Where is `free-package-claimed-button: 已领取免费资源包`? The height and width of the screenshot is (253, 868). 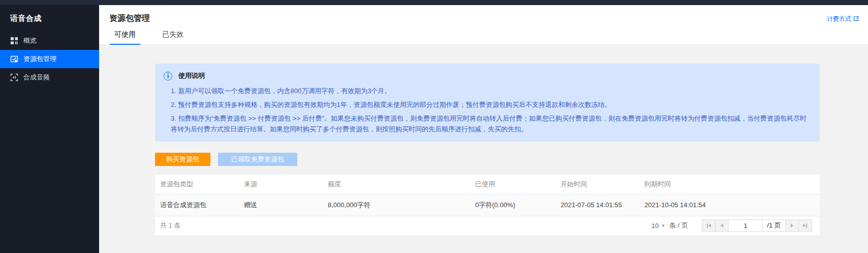 free-package-claimed-button: 已领取免费资源包 is located at coordinates (258, 159).